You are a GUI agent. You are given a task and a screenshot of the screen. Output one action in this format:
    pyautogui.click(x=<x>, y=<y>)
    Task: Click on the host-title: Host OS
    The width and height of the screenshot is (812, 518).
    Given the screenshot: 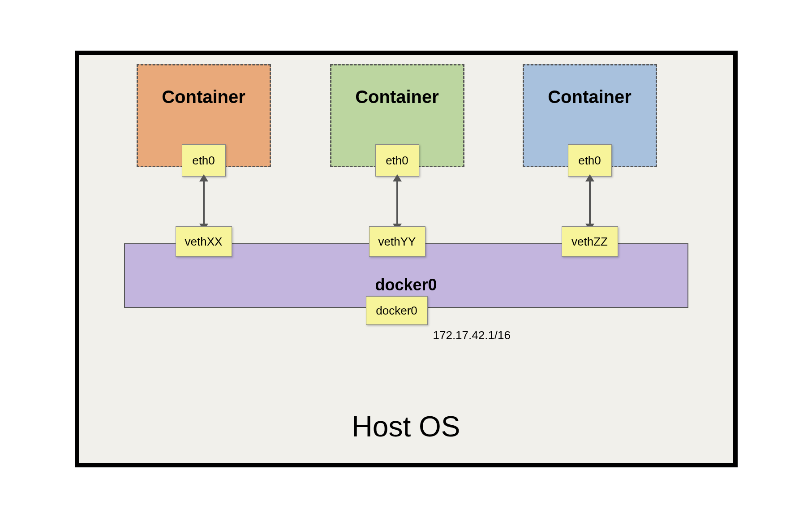 What is the action you would take?
    pyautogui.click(x=406, y=427)
    